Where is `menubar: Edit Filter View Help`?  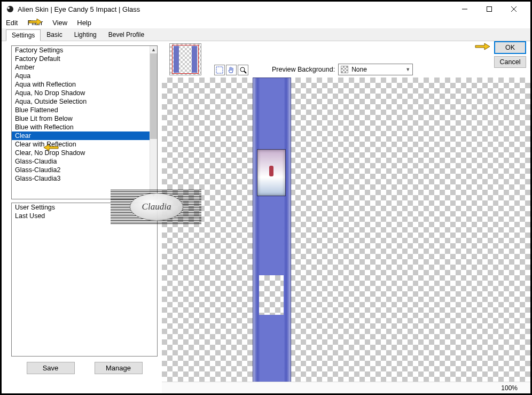 menubar: Edit Filter View Help is located at coordinates (266, 22).